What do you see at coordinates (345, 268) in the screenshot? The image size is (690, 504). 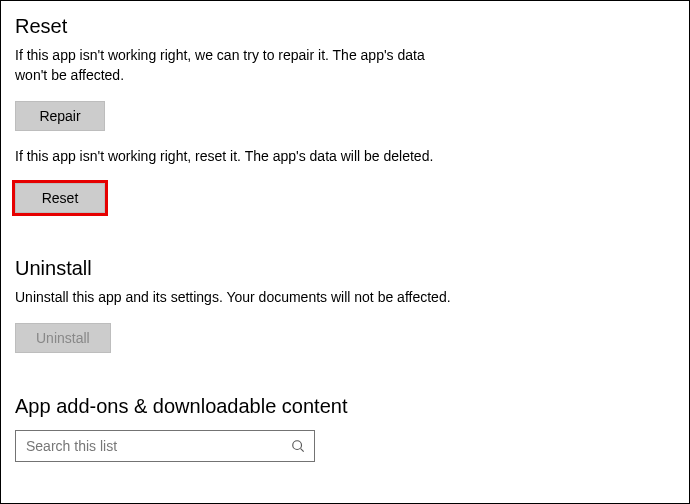 I see `uninstall-heading: Uninstall` at bounding box center [345, 268].